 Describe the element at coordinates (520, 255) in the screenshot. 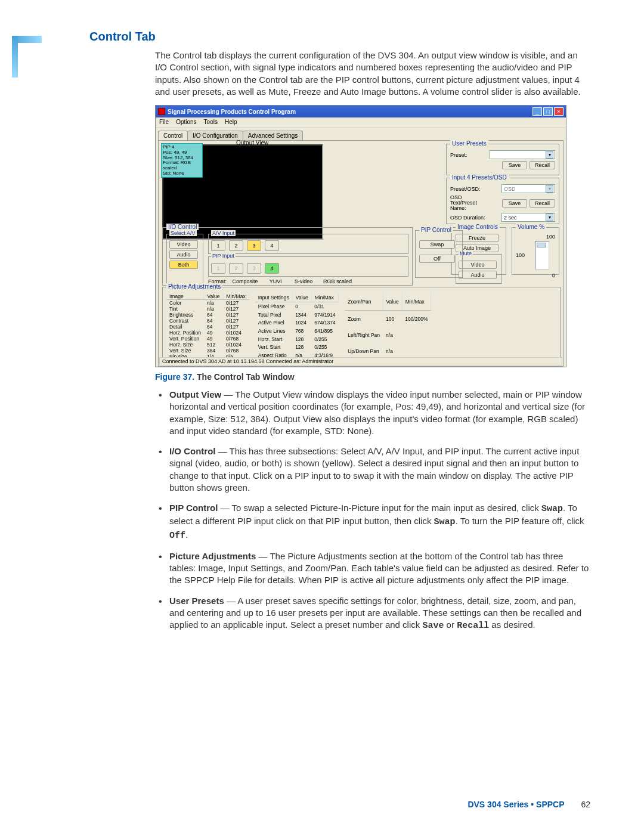

I see `volume-current: 100` at that location.